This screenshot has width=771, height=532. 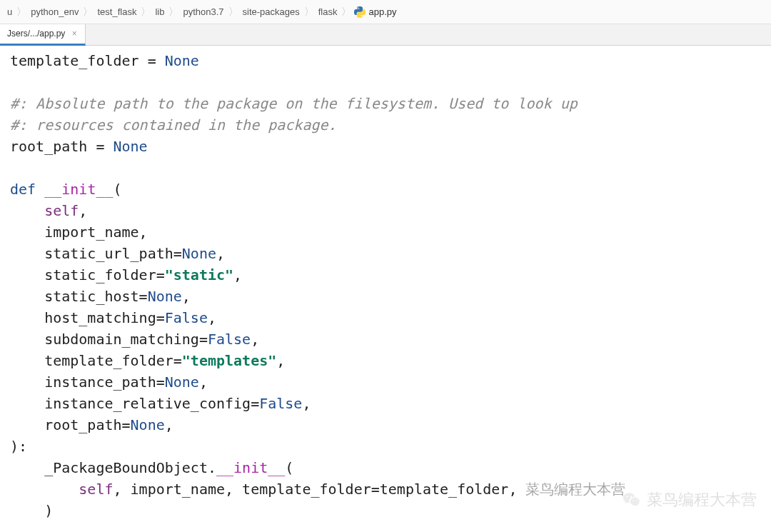 I want to click on breadcrumb: u 〉 python_env 〉 test_flask 〉 lib 〉 pyth…, so click(x=386, y=12).